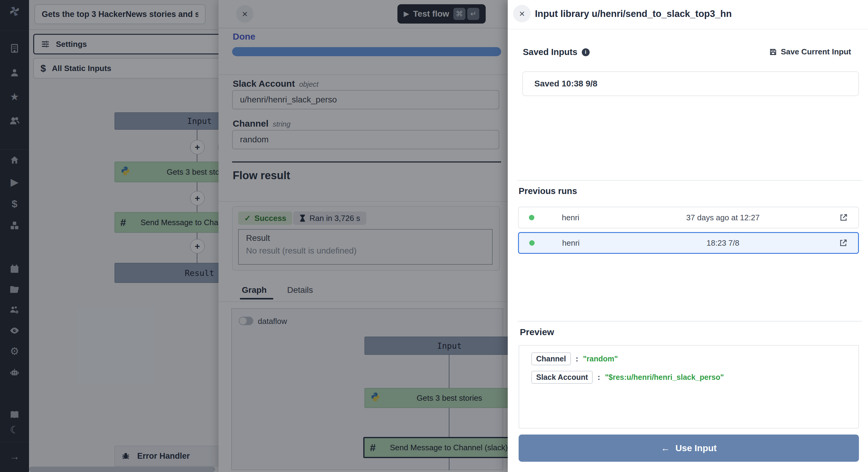 The height and width of the screenshot is (472, 868). Describe the element at coordinates (548, 191) in the screenshot. I see `previous-runs-heading: Previous runs` at that location.